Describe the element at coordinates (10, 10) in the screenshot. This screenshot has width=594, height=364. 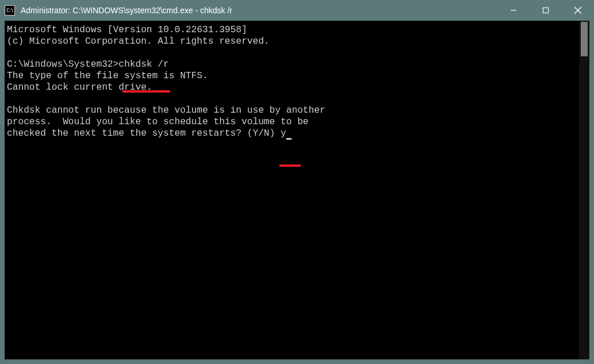
I see `cmd-icon: C:\` at that location.